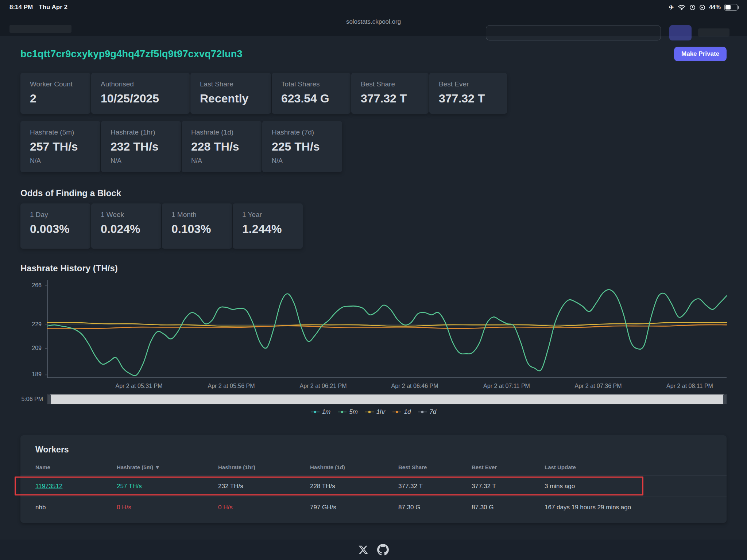 The height and width of the screenshot is (560, 747). I want to click on legend-label: 1m, so click(326, 412).